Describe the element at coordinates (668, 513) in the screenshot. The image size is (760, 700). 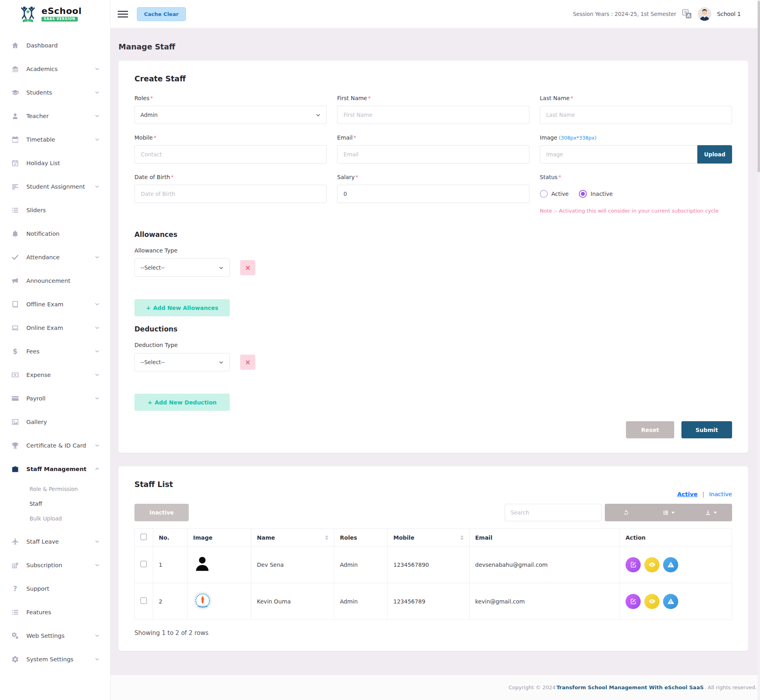
I see `columns-button` at that location.